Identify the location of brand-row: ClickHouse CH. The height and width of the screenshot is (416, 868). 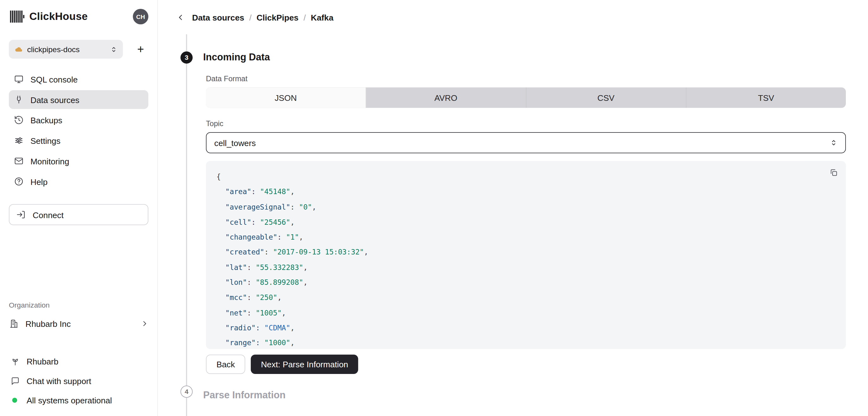
(79, 17).